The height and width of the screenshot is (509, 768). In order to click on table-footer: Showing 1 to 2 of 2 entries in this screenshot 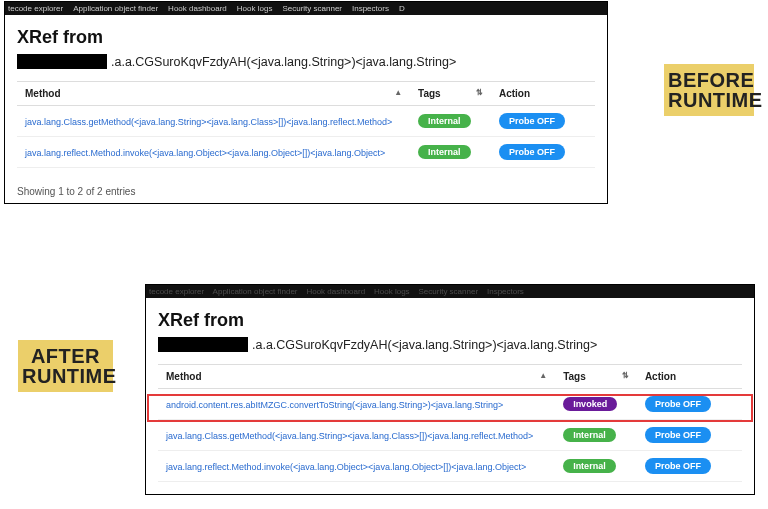, I will do `click(306, 192)`.